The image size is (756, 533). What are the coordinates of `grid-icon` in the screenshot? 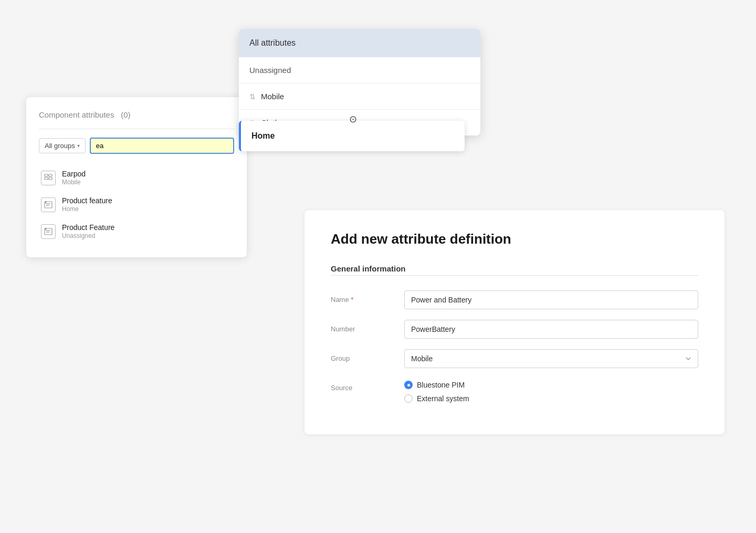 It's located at (48, 178).